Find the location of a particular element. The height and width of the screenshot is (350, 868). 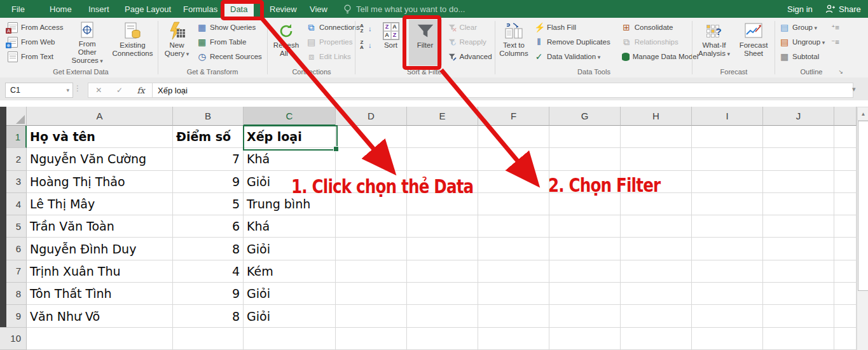

cell-A9: Văn Như Võ is located at coordinates (100, 316).